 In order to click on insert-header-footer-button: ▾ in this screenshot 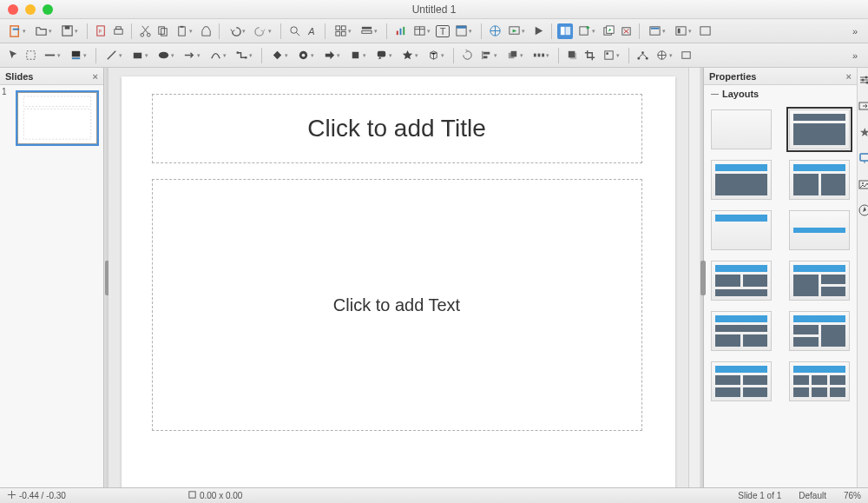, I will do `click(464, 31)`.